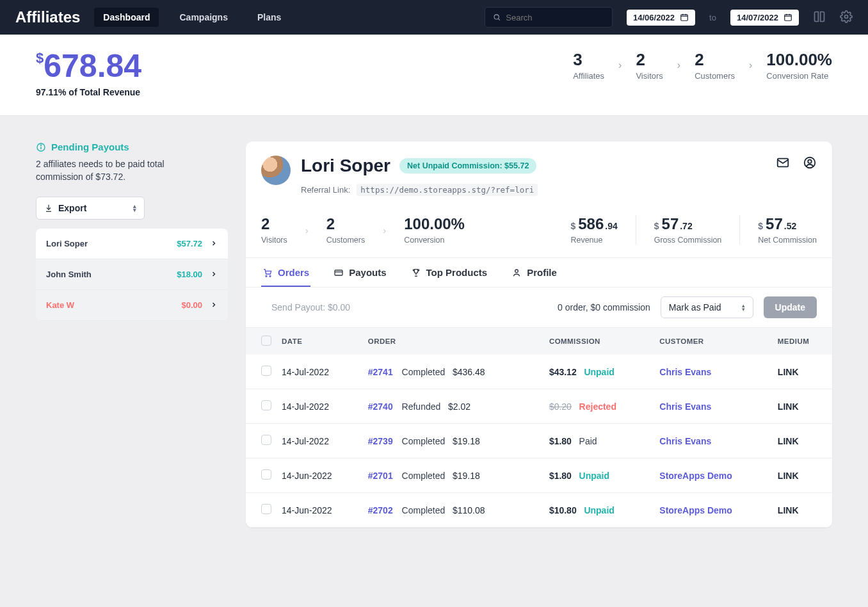 Image resolution: width=868 pixels, height=607 pixels. I want to click on info-icon, so click(41, 147).